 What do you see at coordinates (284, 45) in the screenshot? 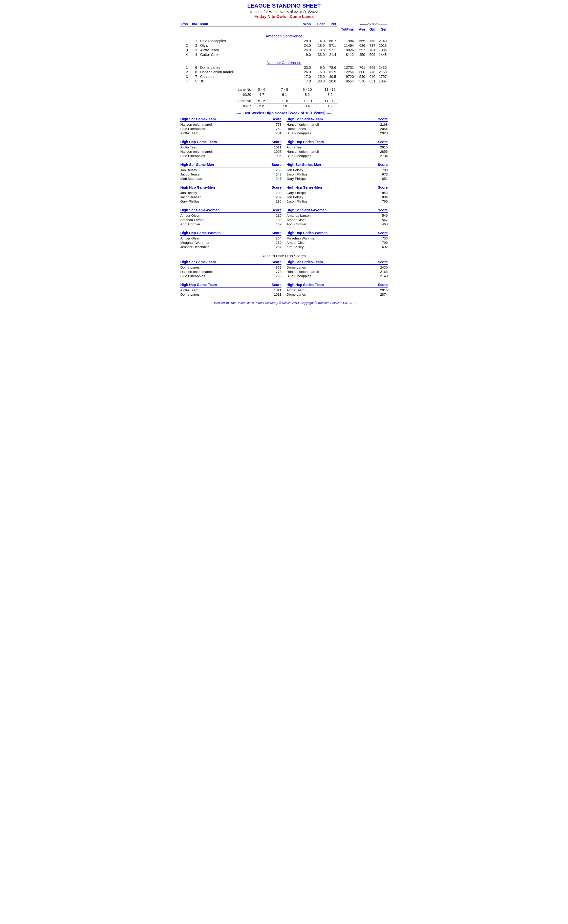
I see `table-row: 2 2 Oly's 24.0 18.0 57.1 11464 636 717 2…` at bounding box center [284, 45].